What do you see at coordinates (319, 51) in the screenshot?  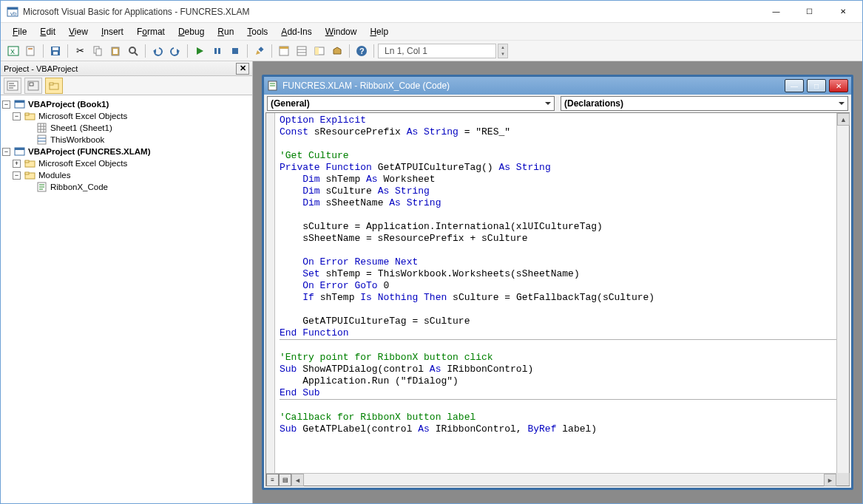 I see `object-browser-button` at bounding box center [319, 51].